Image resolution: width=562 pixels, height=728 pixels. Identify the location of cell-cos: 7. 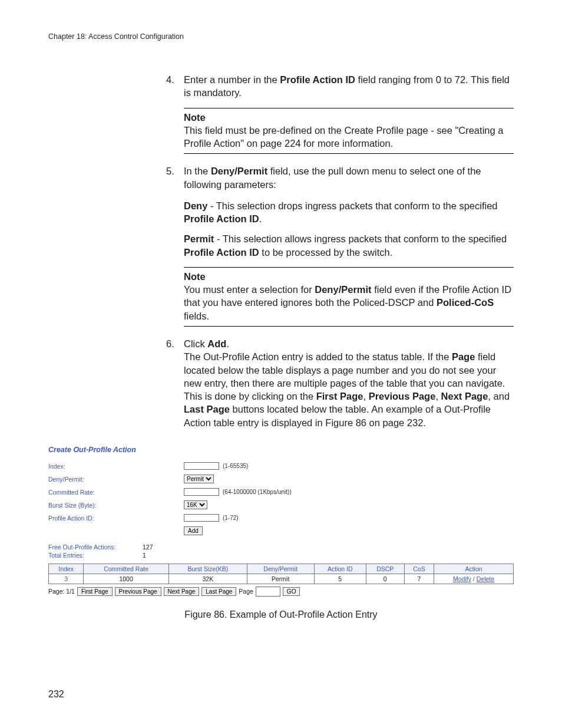
(419, 579).